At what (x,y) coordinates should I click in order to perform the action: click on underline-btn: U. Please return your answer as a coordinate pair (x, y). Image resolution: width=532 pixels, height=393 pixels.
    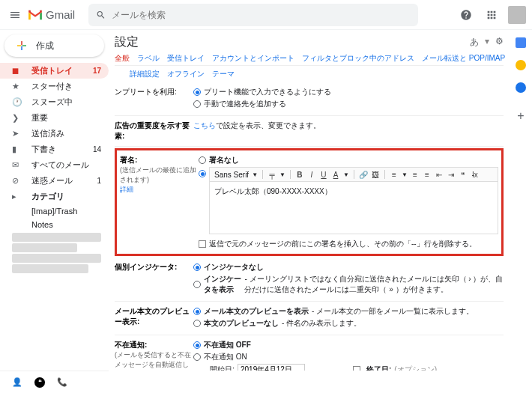
    Looking at the image, I should click on (324, 175).